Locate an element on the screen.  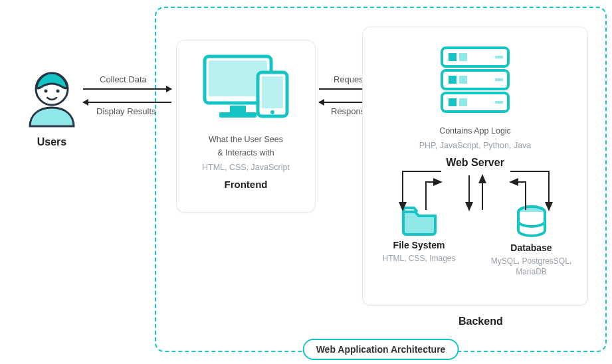
backend-label: Backend is located at coordinates (481, 321).